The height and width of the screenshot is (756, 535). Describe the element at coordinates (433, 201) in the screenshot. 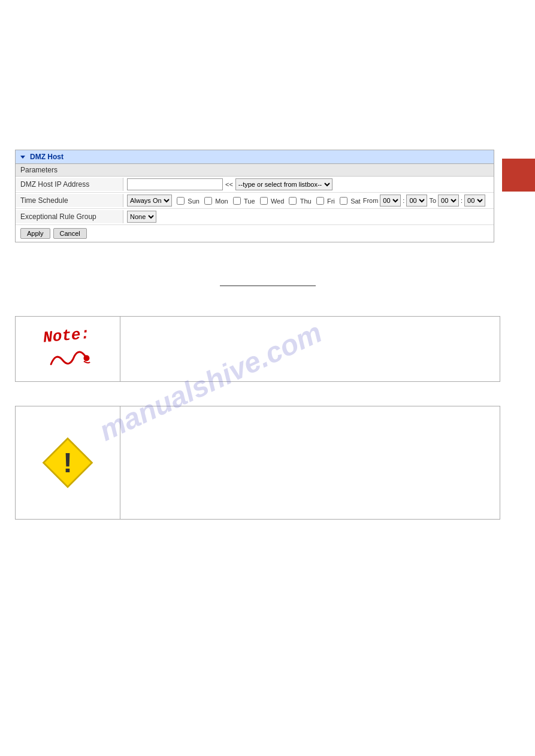

I see `to-label: To` at that location.